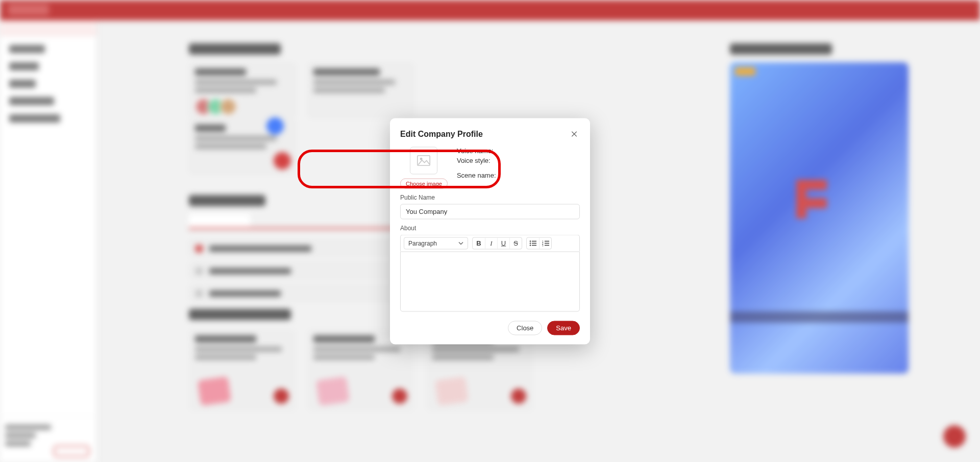 Image resolution: width=980 pixels, height=462 pixels. Describe the element at coordinates (564, 328) in the screenshot. I see `save-button: Save` at that location.